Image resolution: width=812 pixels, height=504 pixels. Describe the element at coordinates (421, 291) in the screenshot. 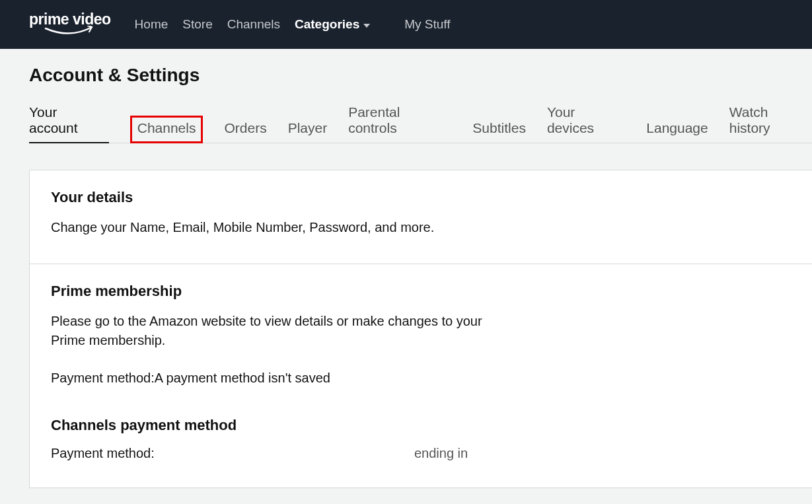

I see `section-title: Prime membership` at that location.